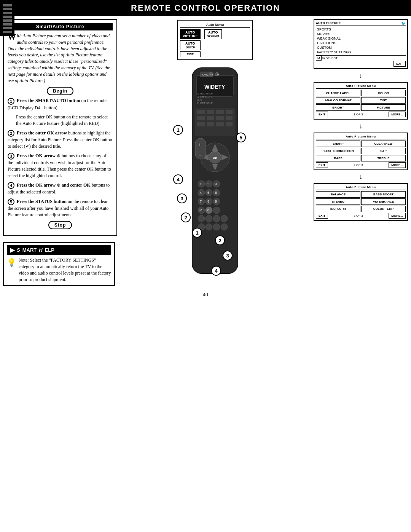  Describe the element at coordinates (384, 144) in the screenshot. I see `menu-btn-clearview: CLEARVIEW` at that location.